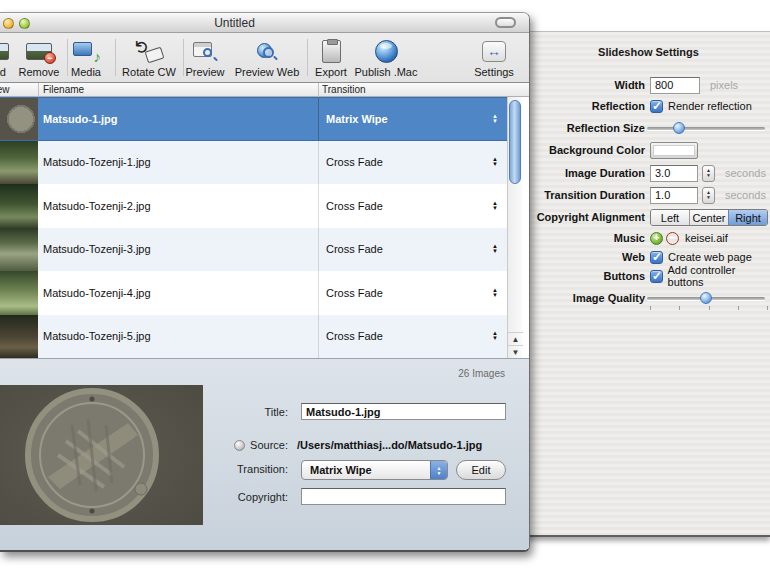 The image size is (770, 578). What do you see at coordinates (673, 238) in the screenshot?
I see `minus-icon: −` at bounding box center [673, 238].